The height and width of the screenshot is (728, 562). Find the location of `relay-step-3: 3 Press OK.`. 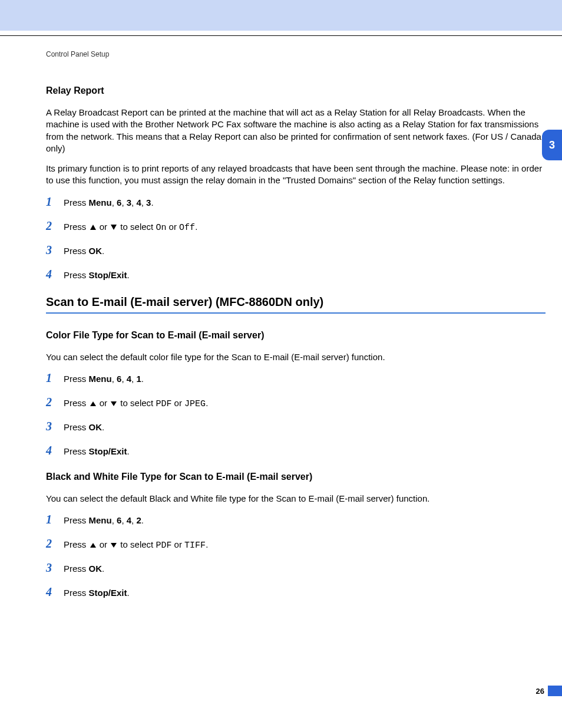

relay-step-3: 3 Press OK. is located at coordinates (296, 250).